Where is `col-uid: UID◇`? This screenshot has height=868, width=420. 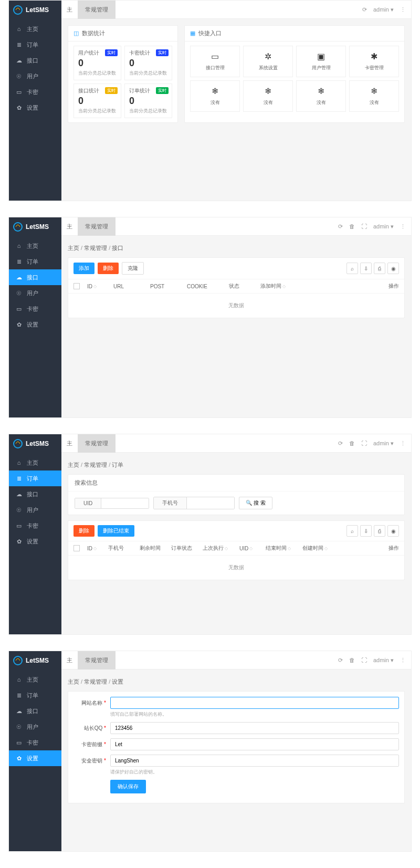 col-uid: UID◇ is located at coordinates (253, 548).